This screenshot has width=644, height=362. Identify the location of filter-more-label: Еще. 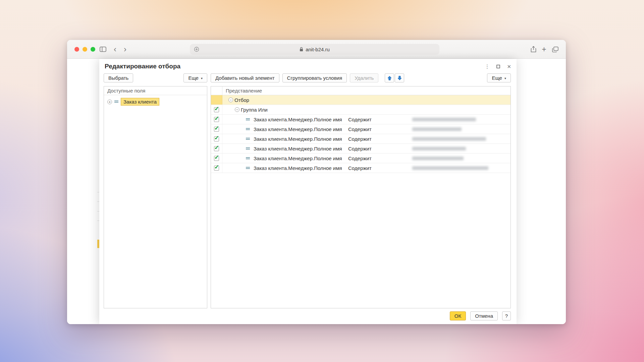
(497, 78).